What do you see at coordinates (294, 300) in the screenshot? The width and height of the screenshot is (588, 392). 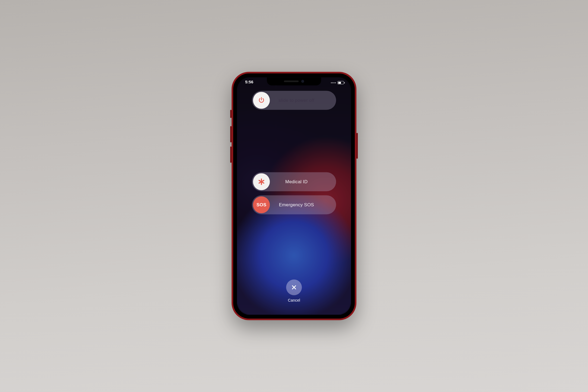 I see `cancel-label: Cancel` at bounding box center [294, 300].